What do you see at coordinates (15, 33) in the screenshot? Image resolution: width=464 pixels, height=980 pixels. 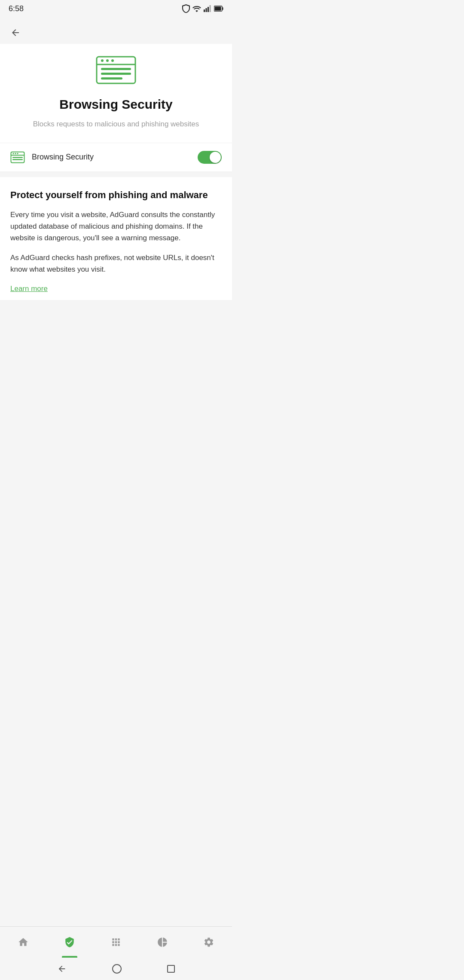 I see `back-arrow-icon` at bounding box center [15, 33].